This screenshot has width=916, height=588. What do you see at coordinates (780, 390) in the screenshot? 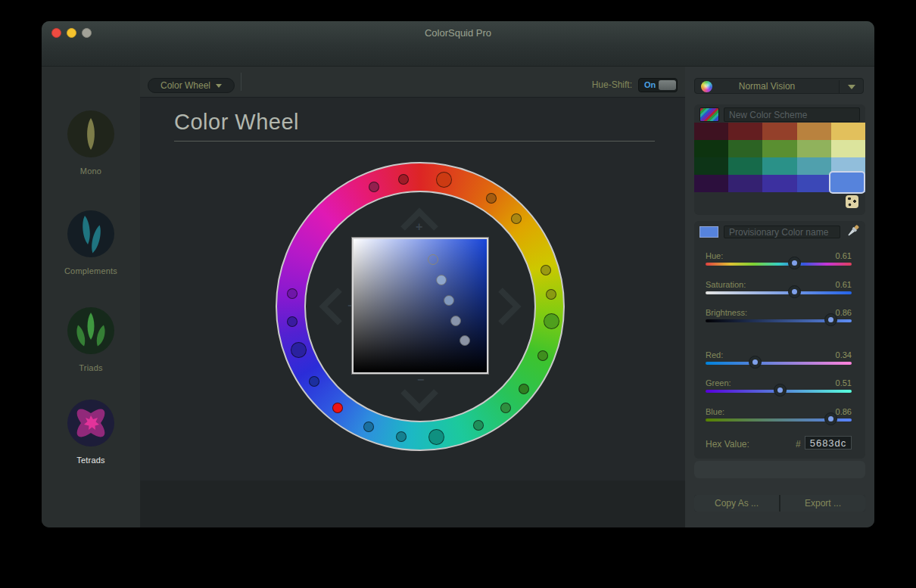
I see `green-slider-knob` at bounding box center [780, 390].